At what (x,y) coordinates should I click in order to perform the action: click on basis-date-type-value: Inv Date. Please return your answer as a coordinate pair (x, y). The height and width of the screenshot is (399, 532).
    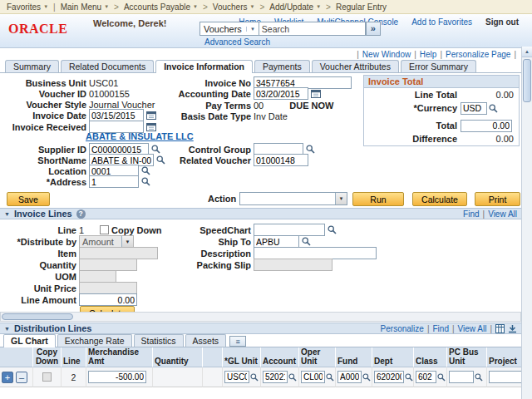
    Looking at the image, I should click on (271, 116).